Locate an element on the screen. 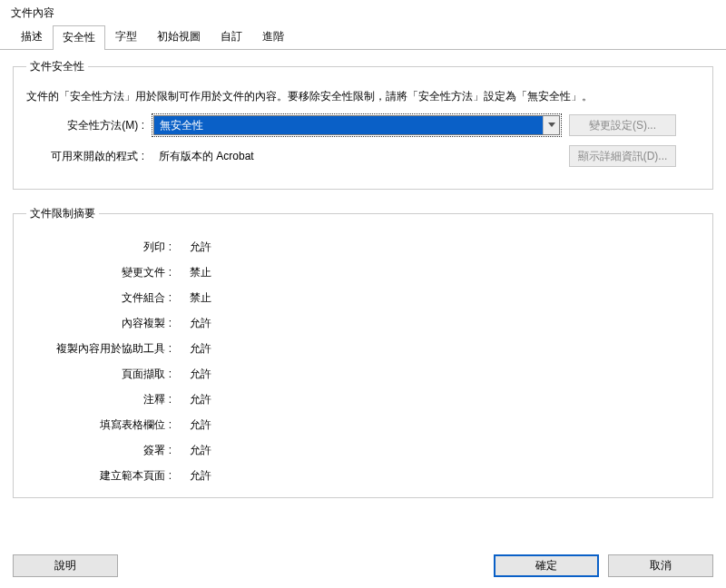  tab-custom: 自訂 is located at coordinates (231, 36).